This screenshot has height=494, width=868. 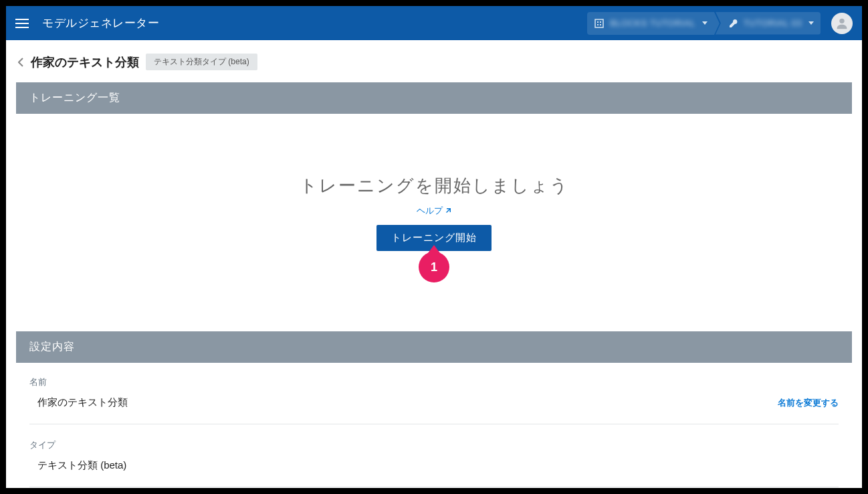 I want to click on external-link-icon, so click(x=448, y=211).